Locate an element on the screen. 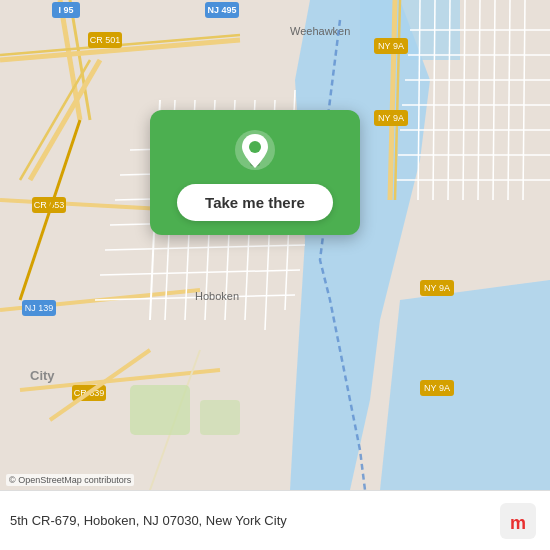 The height and width of the screenshot is (550, 550). moovit-logo-icon: m is located at coordinates (518, 521).